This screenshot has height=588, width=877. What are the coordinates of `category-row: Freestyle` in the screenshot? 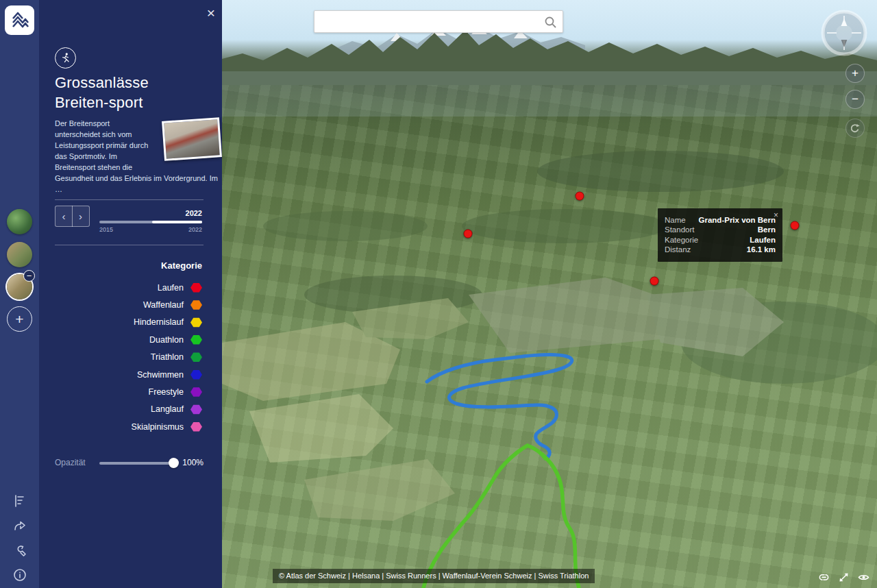 It's located at (129, 392).